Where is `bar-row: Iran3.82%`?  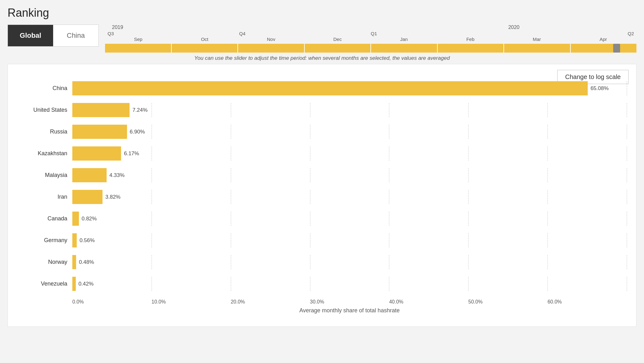
bar-row: Iran3.82% is located at coordinates (322, 197).